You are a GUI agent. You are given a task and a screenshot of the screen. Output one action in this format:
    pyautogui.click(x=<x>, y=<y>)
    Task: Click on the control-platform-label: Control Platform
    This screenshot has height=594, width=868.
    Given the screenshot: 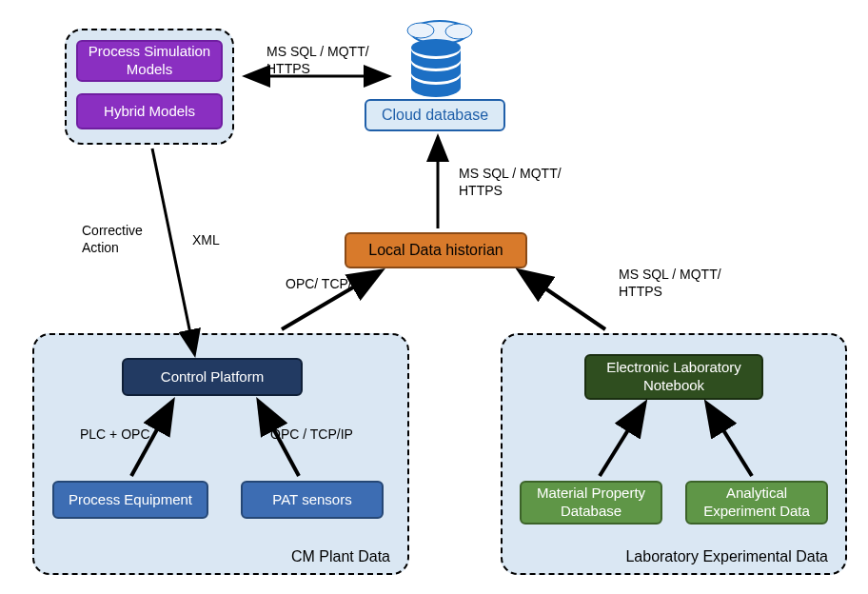 What is the action you would take?
    pyautogui.click(x=212, y=377)
    